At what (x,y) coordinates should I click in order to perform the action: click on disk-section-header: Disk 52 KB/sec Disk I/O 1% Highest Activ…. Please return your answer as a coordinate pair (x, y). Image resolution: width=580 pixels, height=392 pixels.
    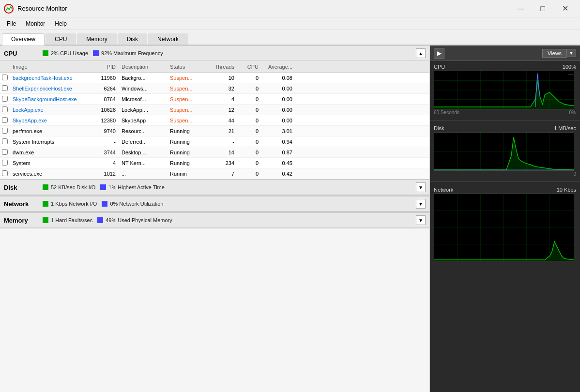
    Looking at the image, I should click on (215, 187).